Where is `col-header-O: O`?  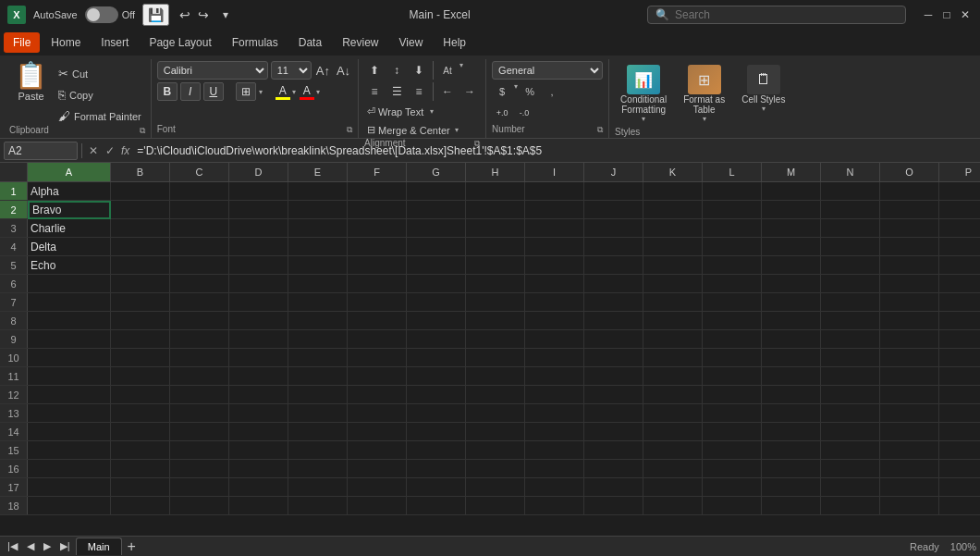 col-header-O: O is located at coordinates (910, 172).